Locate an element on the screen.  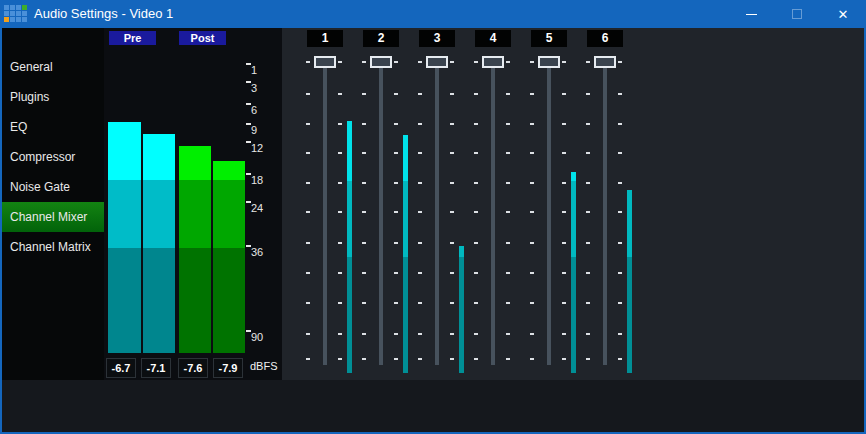
channel-4-slider-handle is located at coordinates (493, 62).